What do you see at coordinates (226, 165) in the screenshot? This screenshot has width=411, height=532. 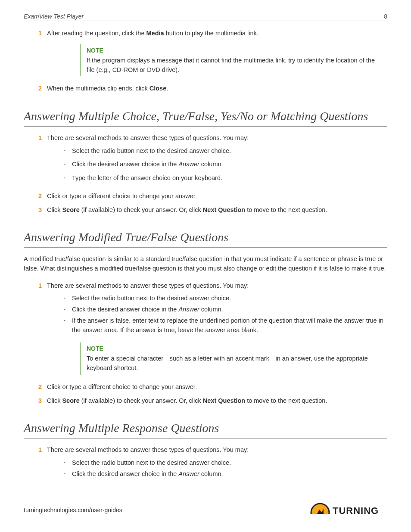 I see `mc-bullets: Select the radio button next to the desi…` at bounding box center [226, 165].